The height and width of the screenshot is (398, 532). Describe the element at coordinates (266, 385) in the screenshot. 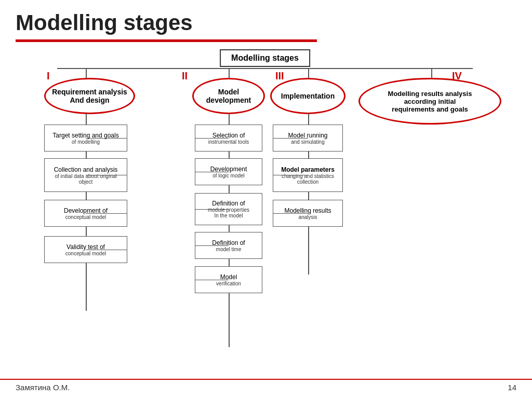

I see `footer: Замятина О.М. 14` at that location.